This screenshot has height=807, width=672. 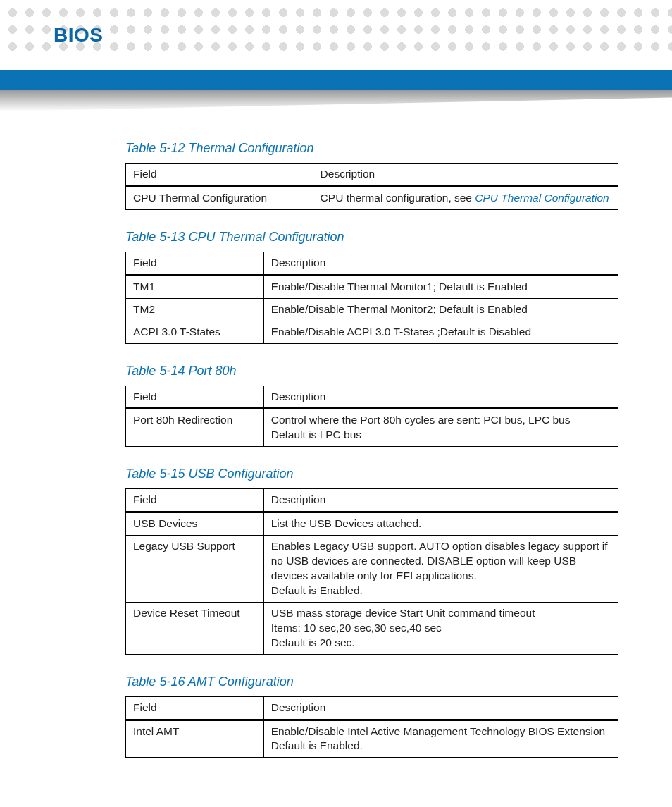 What do you see at coordinates (398, 197) in the screenshot?
I see `cell-text: CPU thermal configuration, see` at bounding box center [398, 197].